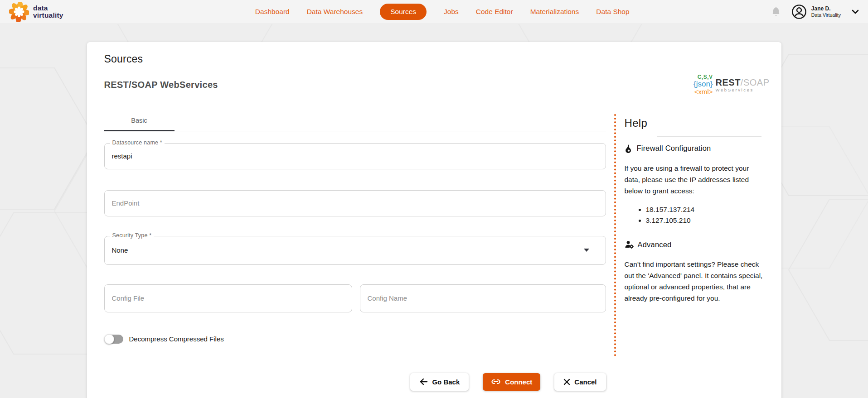 This screenshot has height=398, width=868. I want to click on logo-soap-text: /SOAP, so click(755, 82).